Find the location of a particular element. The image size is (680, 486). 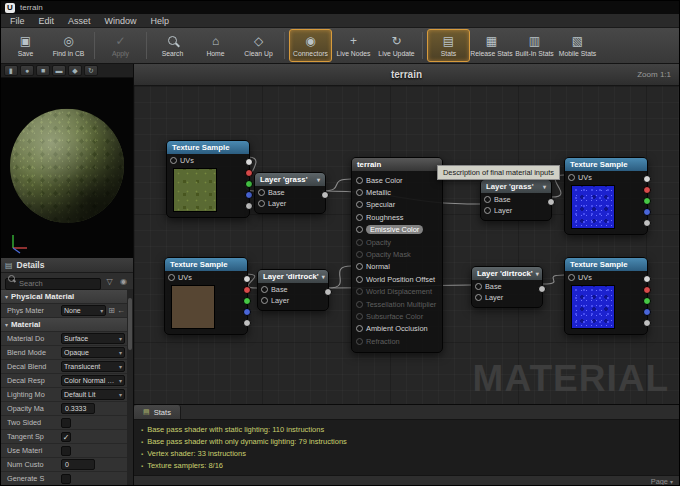

built-in-stats-button: ▥Built-In Stats is located at coordinates (534, 46).